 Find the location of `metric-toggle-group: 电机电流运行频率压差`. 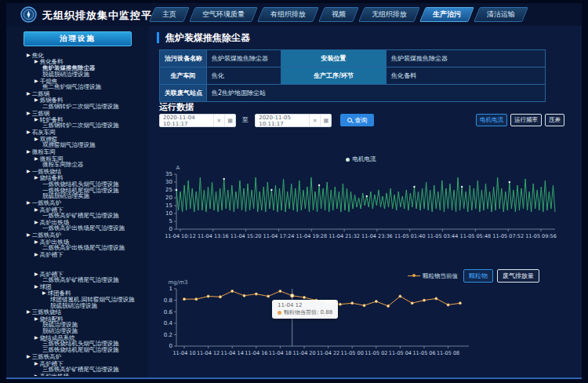

metric-toggle-group: 电机电流运行频率压差 is located at coordinates (521, 120).